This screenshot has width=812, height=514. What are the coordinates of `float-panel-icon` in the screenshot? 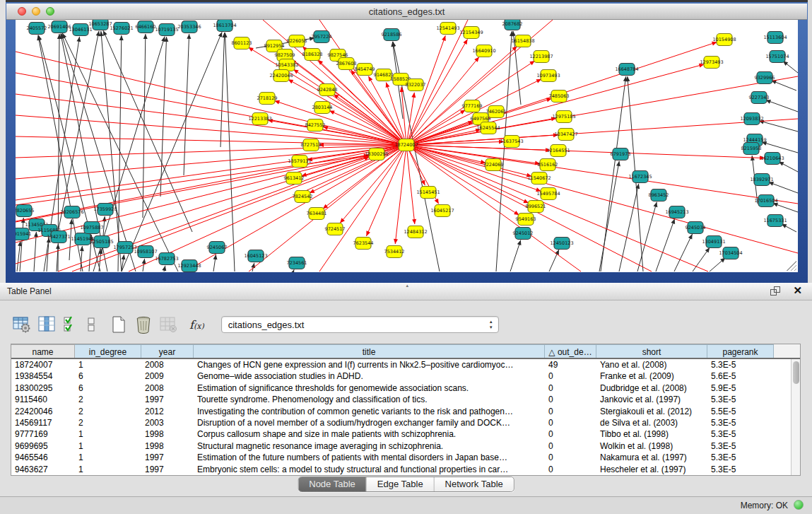 It's located at (776, 291).